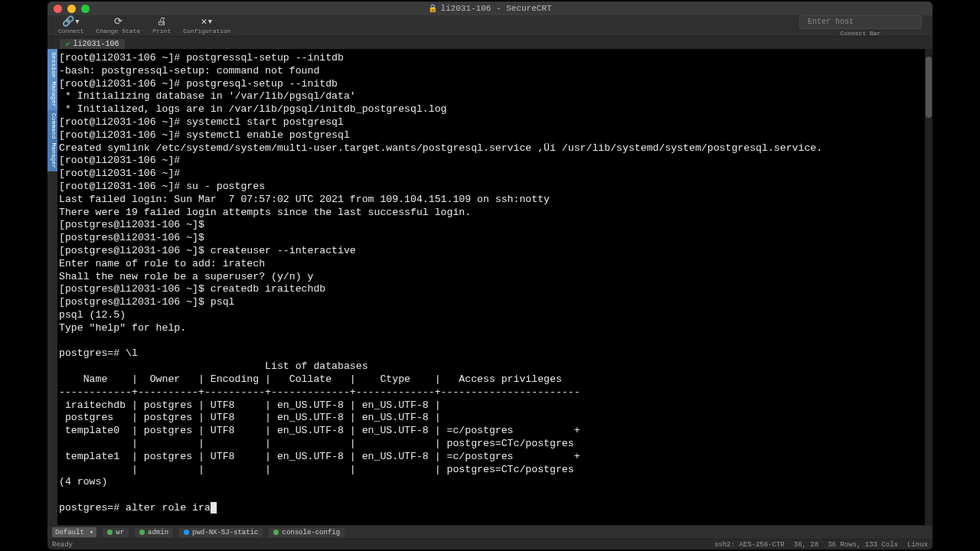 The width and height of the screenshot is (980, 551). Describe the element at coordinates (74, 533) in the screenshot. I see `button-bar-group-select: Default▾` at that location.